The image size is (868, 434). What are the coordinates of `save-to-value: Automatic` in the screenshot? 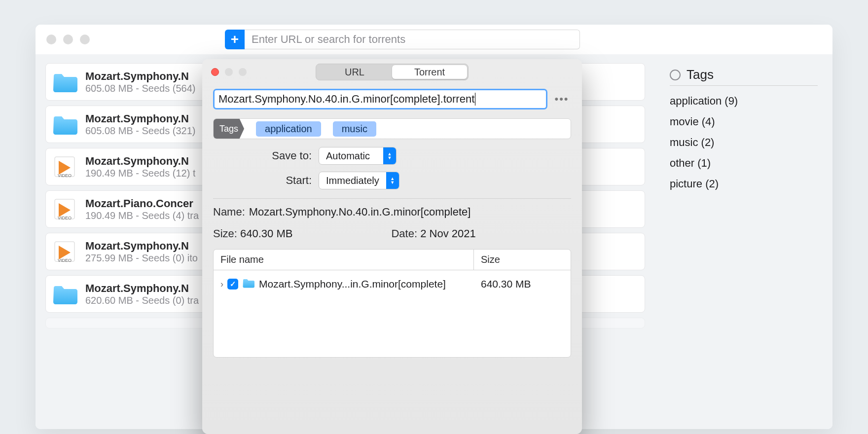 It's located at (351, 156).